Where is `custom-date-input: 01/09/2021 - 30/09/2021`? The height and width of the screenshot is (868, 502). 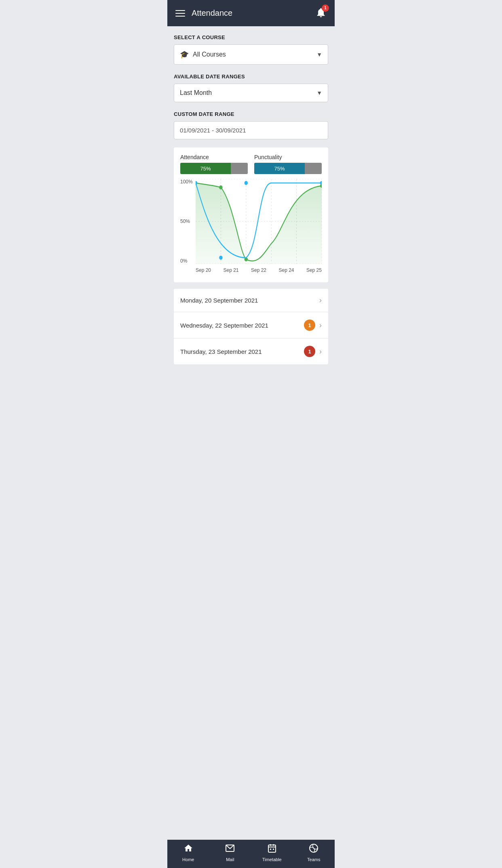 custom-date-input: 01/09/2021 - 30/09/2021 is located at coordinates (251, 130).